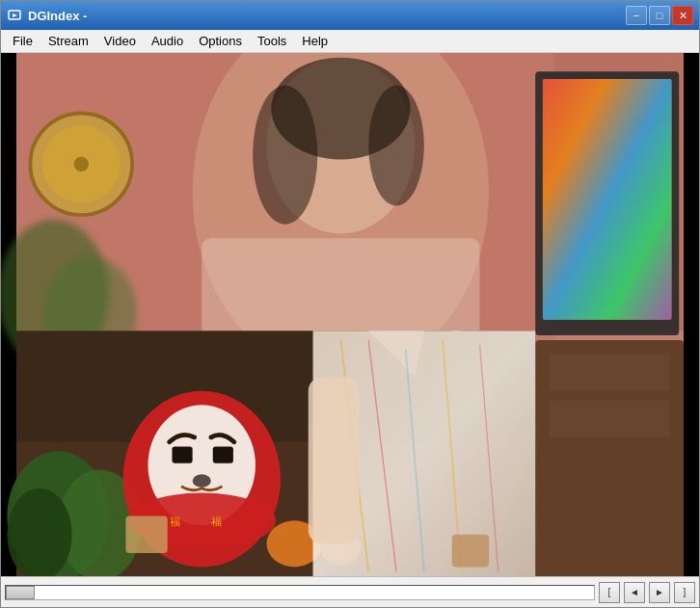 Image resolution: width=700 pixels, height=608 pixels. Describe the element at coordinates (350, 41) in the screenshot. I see `menu-bar: File Stream Video Audio Options Tools He…` at that location.